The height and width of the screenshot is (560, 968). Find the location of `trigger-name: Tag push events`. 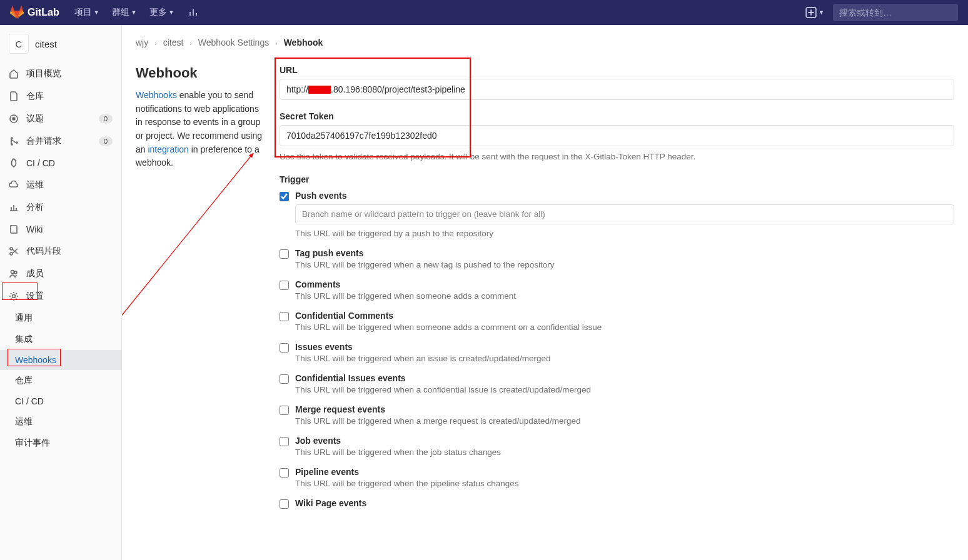

trigger-name: Tag push events is located at coordinates (625, 253).